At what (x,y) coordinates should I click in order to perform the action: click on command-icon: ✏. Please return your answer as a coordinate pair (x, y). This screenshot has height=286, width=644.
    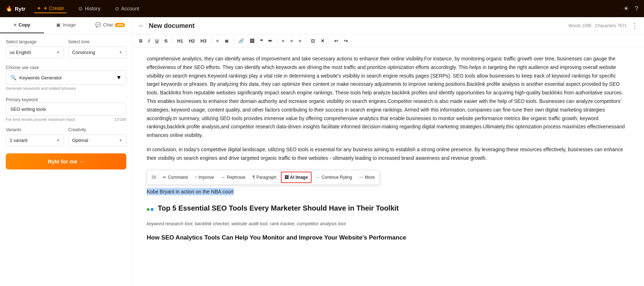
    Looking at the image, I should click on (165, 177).